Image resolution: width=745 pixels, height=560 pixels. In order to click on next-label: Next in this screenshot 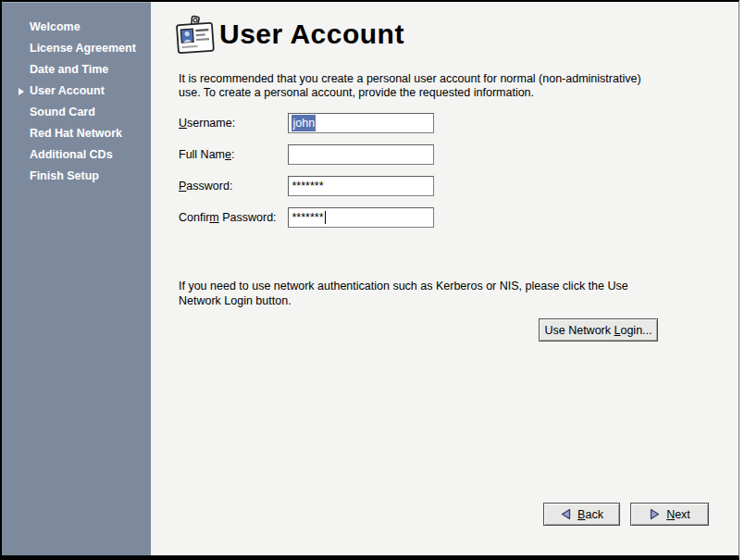, I will do `click(678, 515)`.